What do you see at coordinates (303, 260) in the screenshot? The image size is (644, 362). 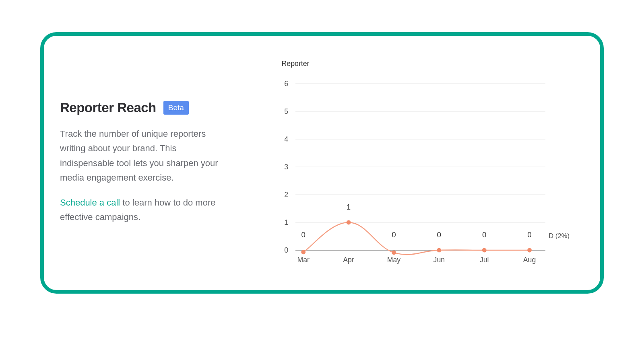 I see `svg-text: Mar` at bounding box center [303, 260].